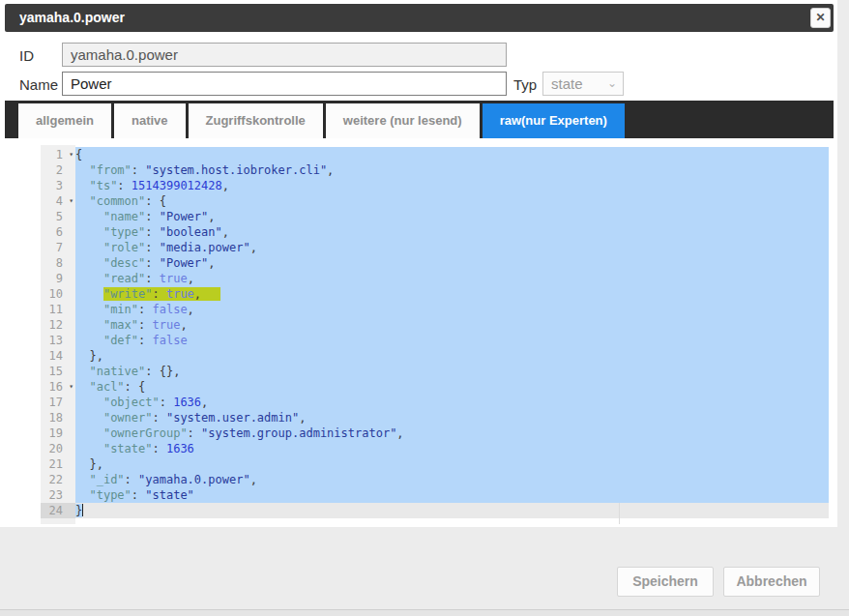  Describe the element at coordinates (58, 464) in the screenshot. I see `line-number: 21` at that location.